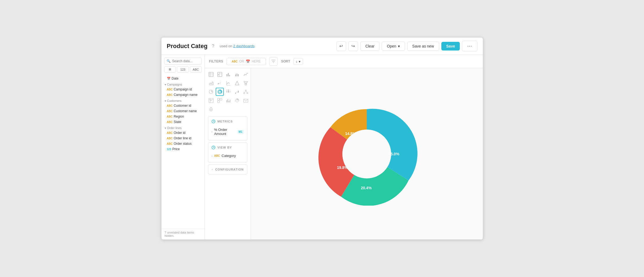  Describe the element at coordinates (220, 100) in the screenshot. I see `viz-repeat` at that location.